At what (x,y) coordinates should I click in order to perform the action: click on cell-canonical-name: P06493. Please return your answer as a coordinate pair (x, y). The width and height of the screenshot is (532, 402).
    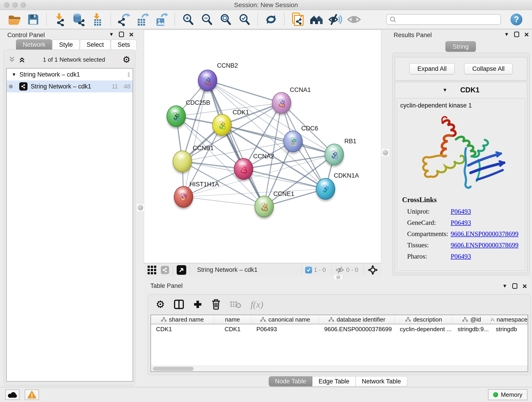
    Looking at the image, I should click on (285, 329).